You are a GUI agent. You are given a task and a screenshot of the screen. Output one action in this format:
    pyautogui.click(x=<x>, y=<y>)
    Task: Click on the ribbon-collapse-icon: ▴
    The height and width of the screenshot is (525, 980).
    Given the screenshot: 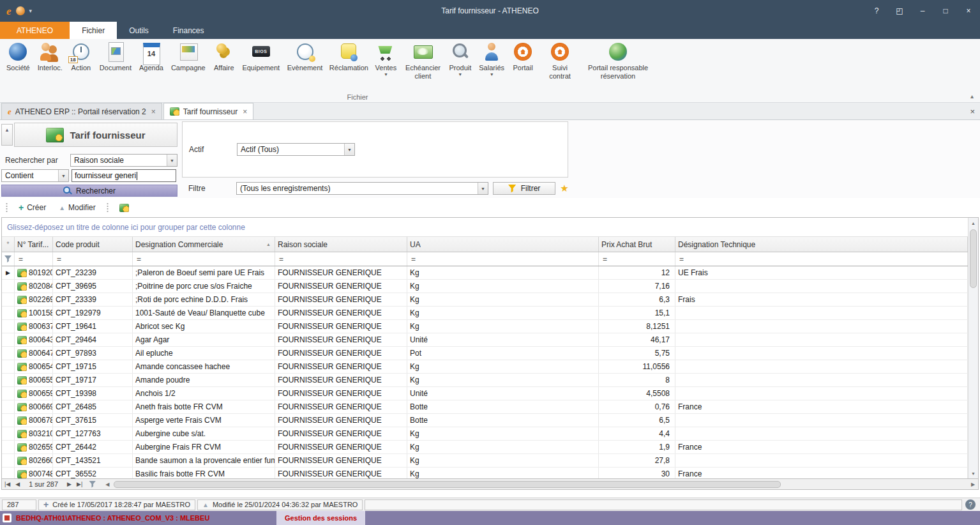 What is the action you would take?
    pyautogui.click(x=972, y=96)
    